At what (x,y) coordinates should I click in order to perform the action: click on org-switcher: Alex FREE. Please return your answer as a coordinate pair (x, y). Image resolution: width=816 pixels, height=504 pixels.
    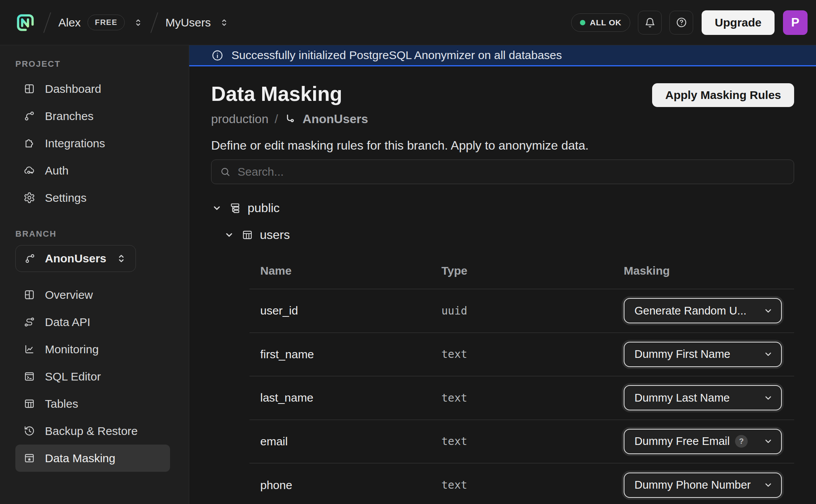
    Looking at the image, I should click on (101, 22).